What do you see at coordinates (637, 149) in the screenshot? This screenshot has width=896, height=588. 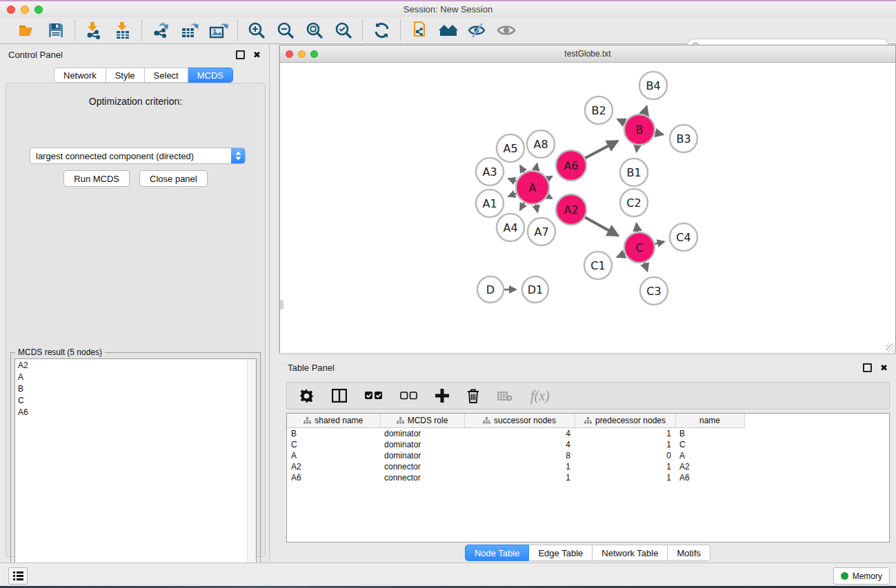 I see `graph-edge-B-B1` at bounding box center [637, 149].